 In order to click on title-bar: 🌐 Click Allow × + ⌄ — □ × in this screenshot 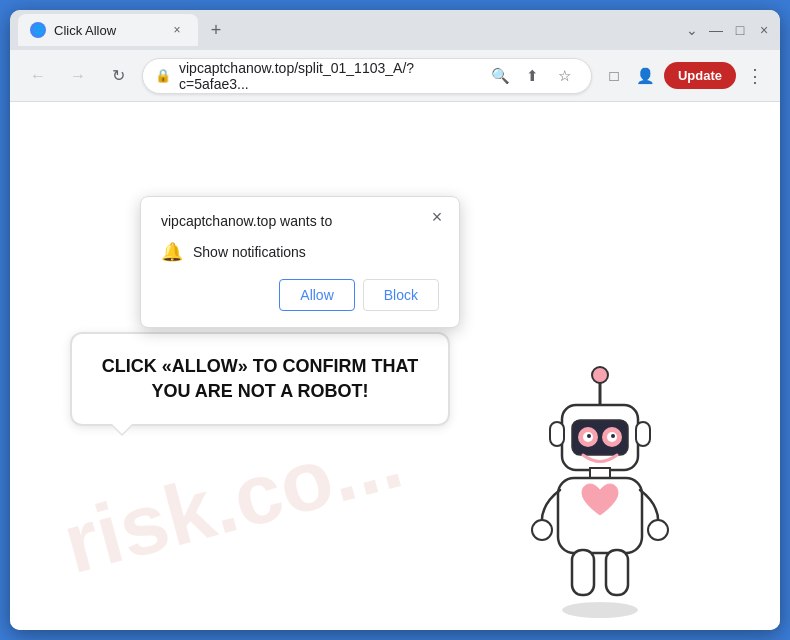, I will do `click(395, 30)`.